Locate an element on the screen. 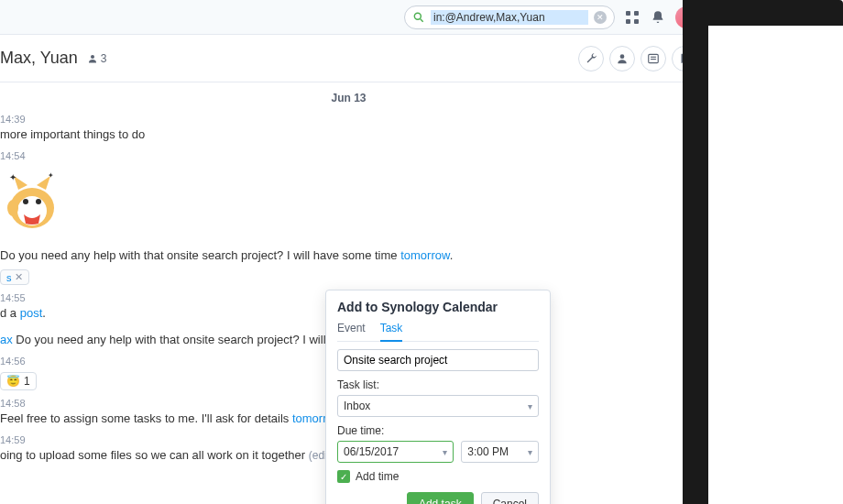 The image size is (843, 504). link-tomorrow: tomorrow is located at coordinates (425, 255).